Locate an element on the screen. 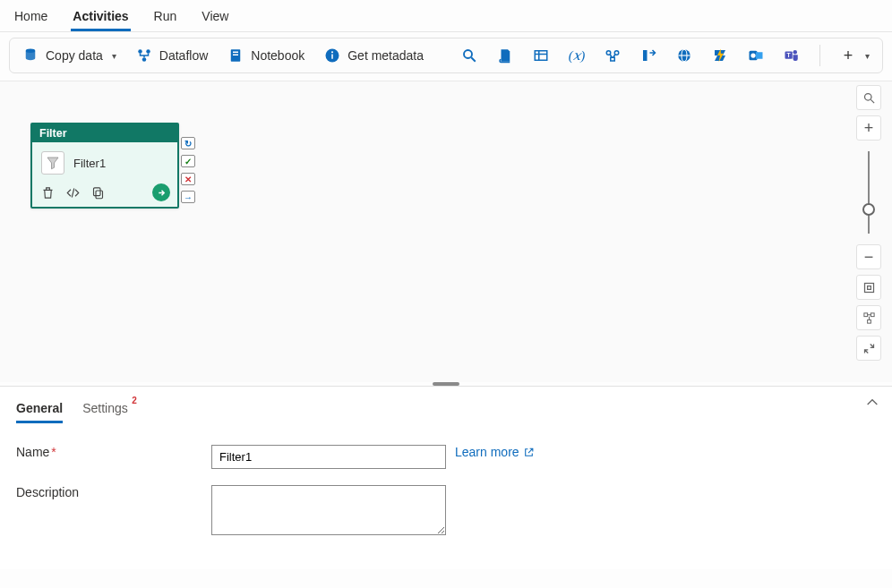 Image resolution: width=892 pixels, height=588 pixels. tab-home: Home is located at coordinates (30, 18).